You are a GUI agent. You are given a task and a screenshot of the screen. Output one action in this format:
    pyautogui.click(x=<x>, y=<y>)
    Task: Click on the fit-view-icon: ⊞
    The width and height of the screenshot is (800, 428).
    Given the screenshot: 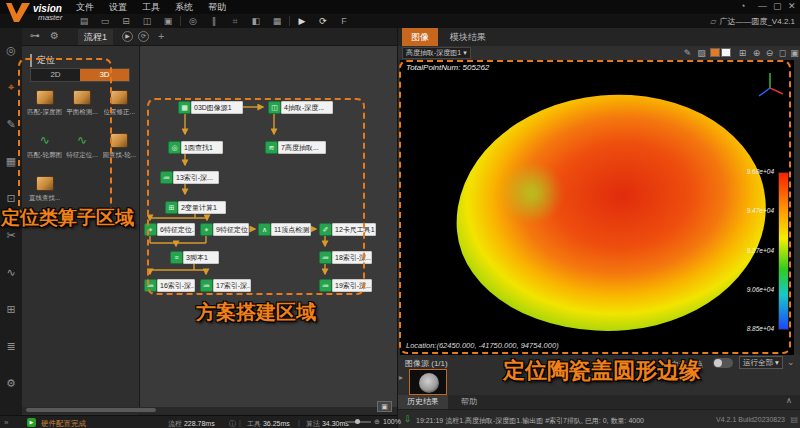 What is the action you would take?
    pyautogui.click(x=742, y=53)
    